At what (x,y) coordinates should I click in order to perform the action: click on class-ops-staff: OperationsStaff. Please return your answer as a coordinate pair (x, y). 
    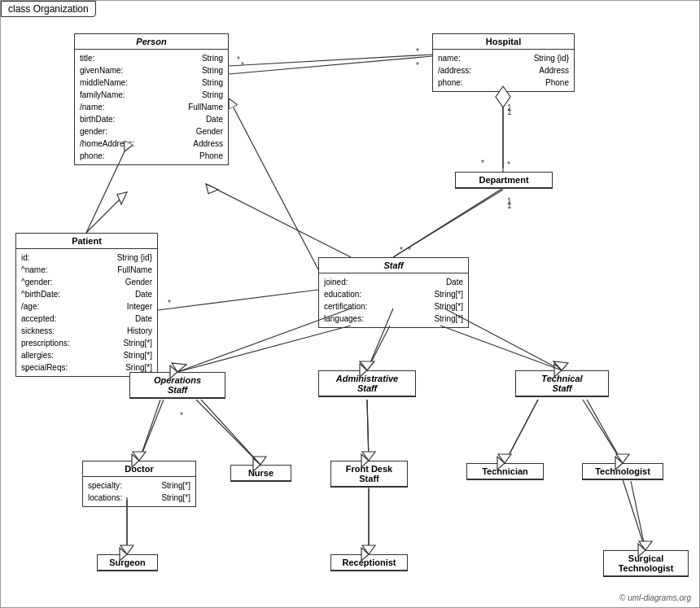
    Looking at the image, I should click on (177, 386).